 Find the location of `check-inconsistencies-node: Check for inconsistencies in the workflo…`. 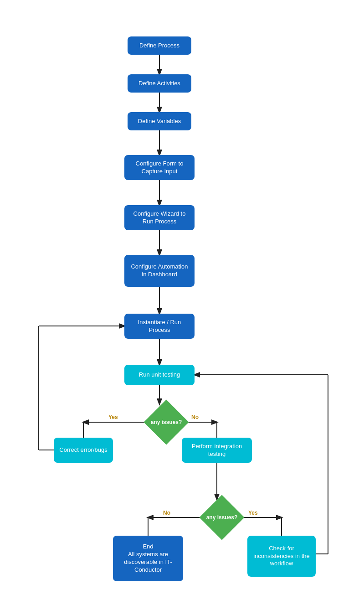

check-inconsistencies-node: Check for inconsistencies in the workflo… is located at coordinates (282, 556).